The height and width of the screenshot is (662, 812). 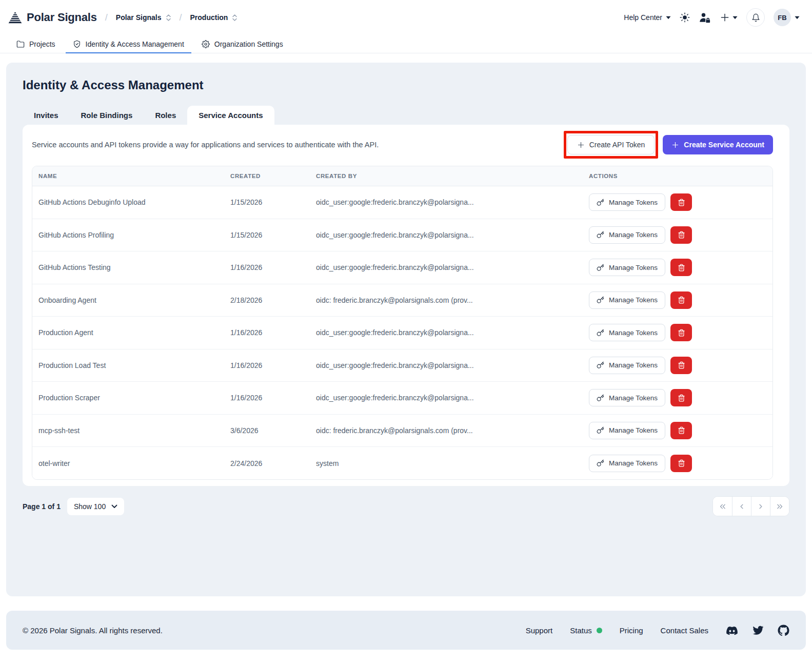 I want to click on last-page-button, so click(x=780, y=506).